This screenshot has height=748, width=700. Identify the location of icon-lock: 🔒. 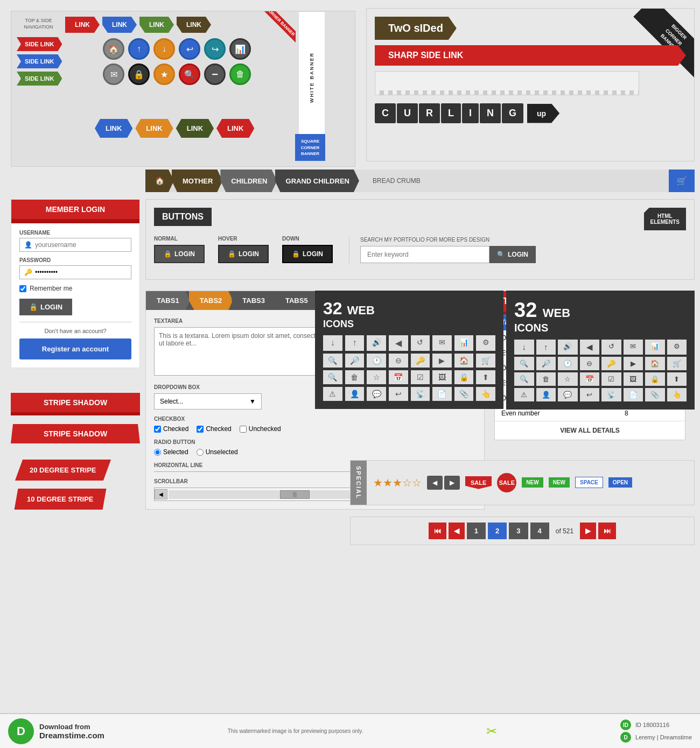
(139, 74).